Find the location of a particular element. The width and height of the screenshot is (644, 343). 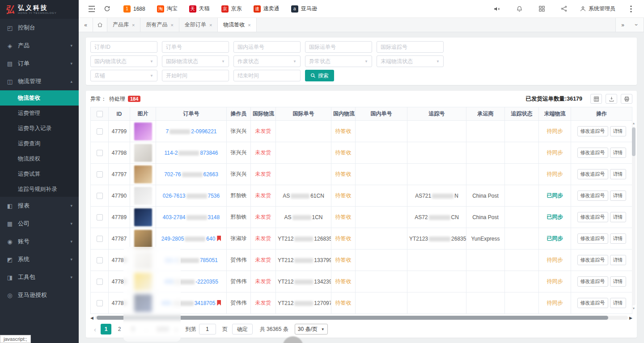

refresh-icon is located at coordinates (107, 9).